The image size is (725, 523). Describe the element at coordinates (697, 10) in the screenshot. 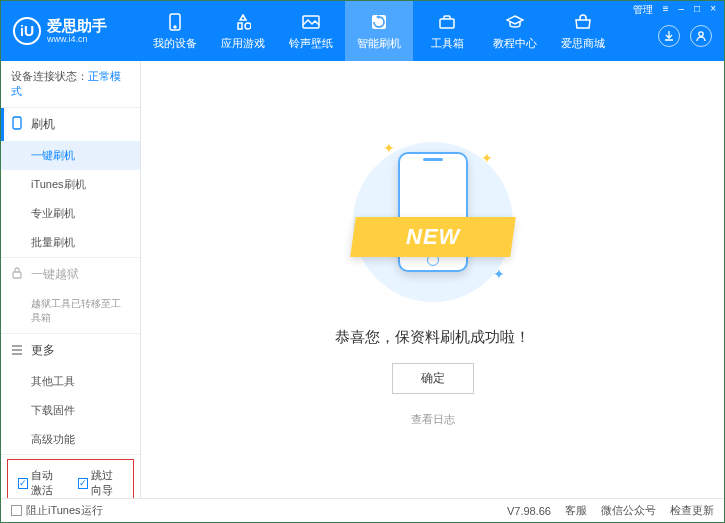

I see `maximize-button: □` at that location.